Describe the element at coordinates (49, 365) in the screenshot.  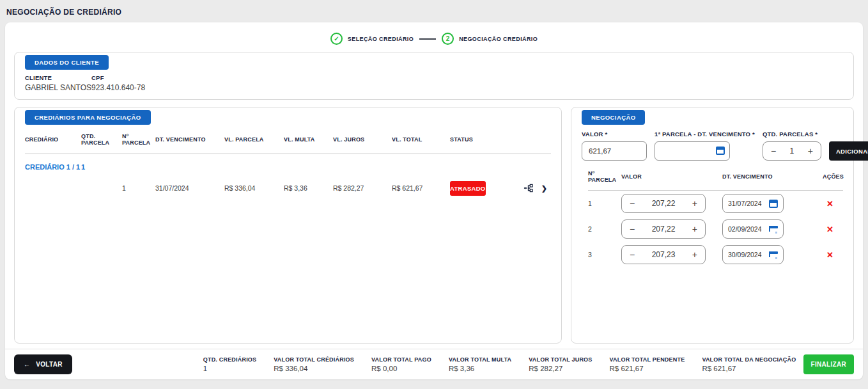
I see `voltar-label: VOLTAR` at that location.